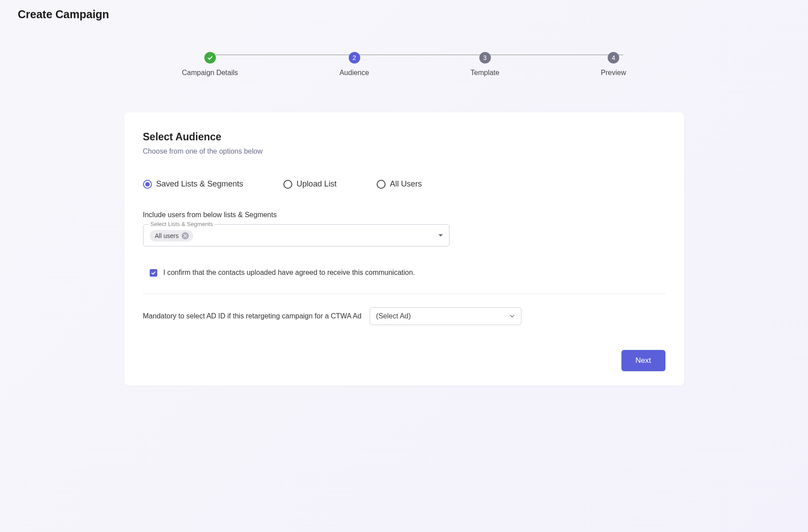  What do you see at coordinates (354, 64) in the screenshot?
I see `step-audience: 2 Audience` at bounding box center [354, 64].